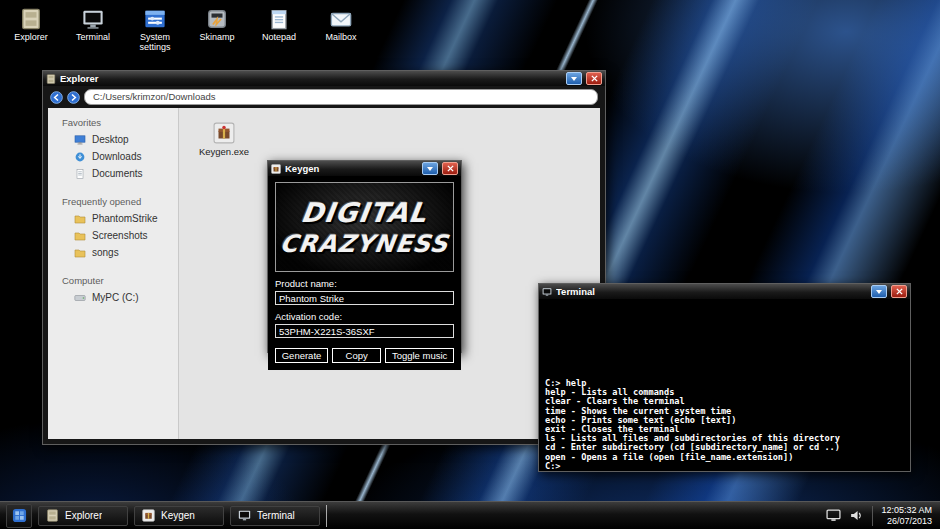  Describe the element at coordinates (20, 516) in the screenshot. I see `start-icon` at that location.